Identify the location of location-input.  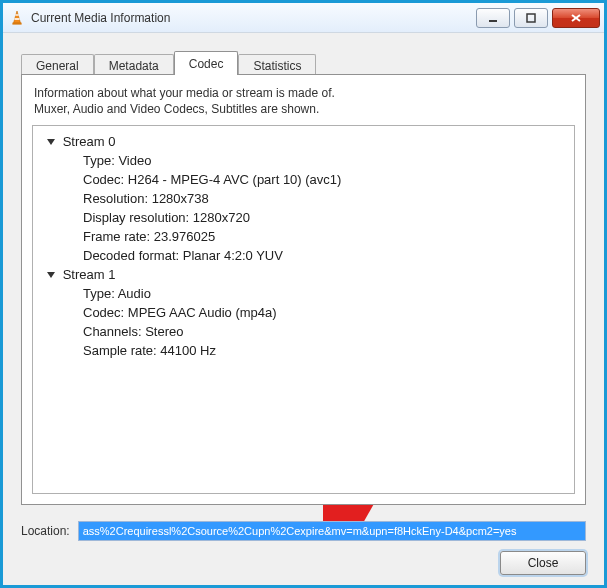
(332, 531).